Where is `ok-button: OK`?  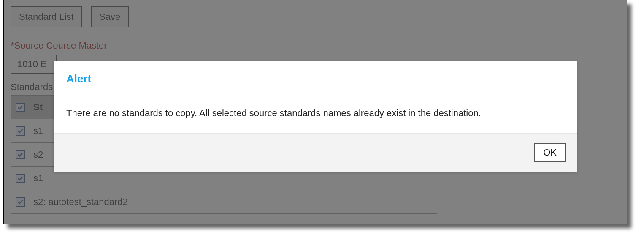
ok-button: OK is located at coordinates (550, 153).